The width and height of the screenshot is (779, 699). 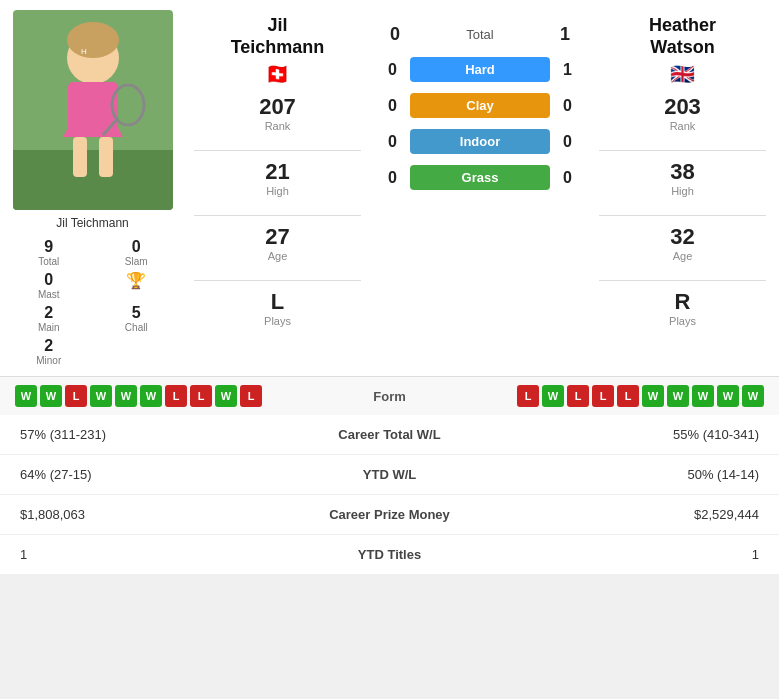 What do you see at coordinates (480, 142) in the screenshot?
I see `indoor-row: 0 Indoor 0` at bounding box center [480, 142].